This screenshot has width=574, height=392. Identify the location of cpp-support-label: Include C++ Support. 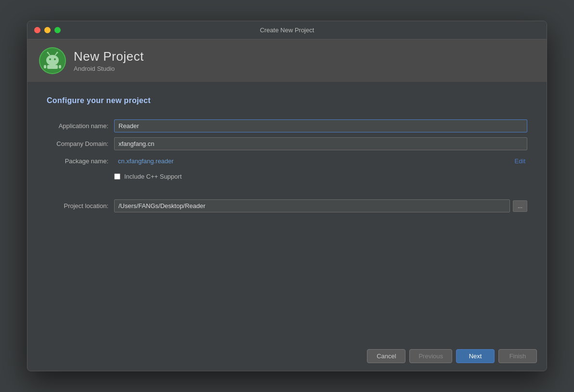
(153, 176).